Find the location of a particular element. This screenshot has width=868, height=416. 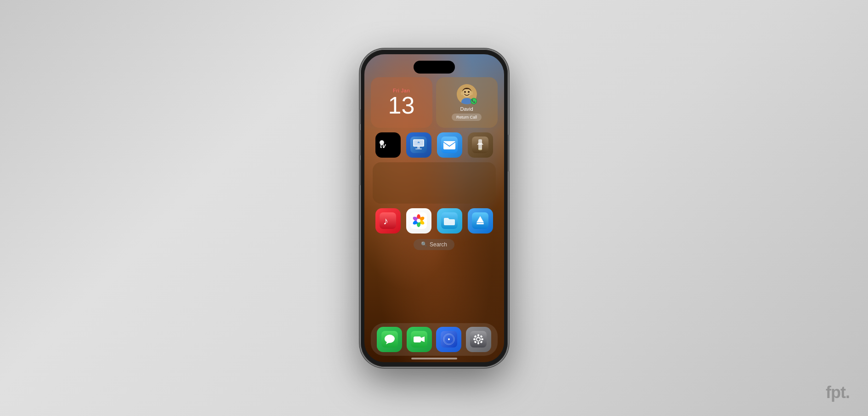

volume-down-button is located at coordinates (360, 173).